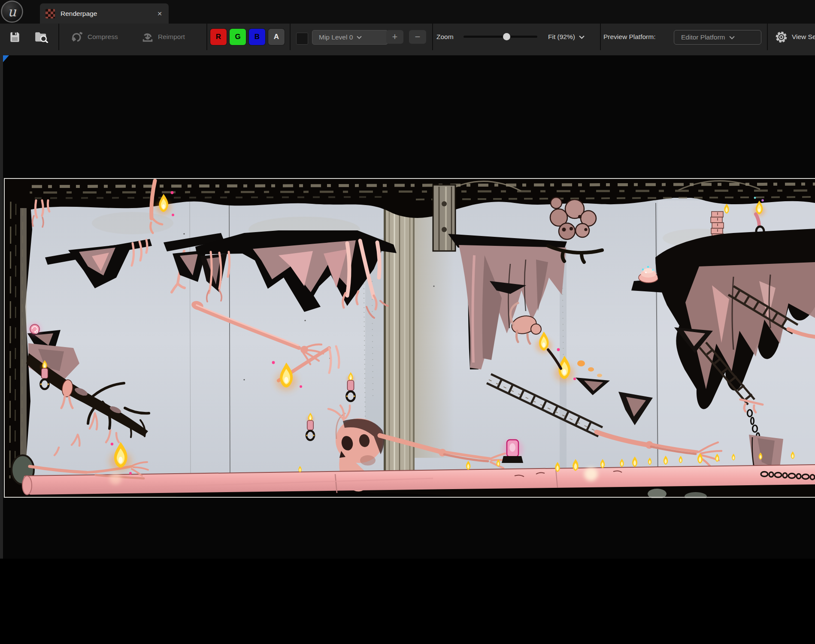 The width and height of the screenshot is (815, 644). Describe the element at coordinates (12, 12) in the screenshot. I see `unreal-engine-logo: u` at that location.